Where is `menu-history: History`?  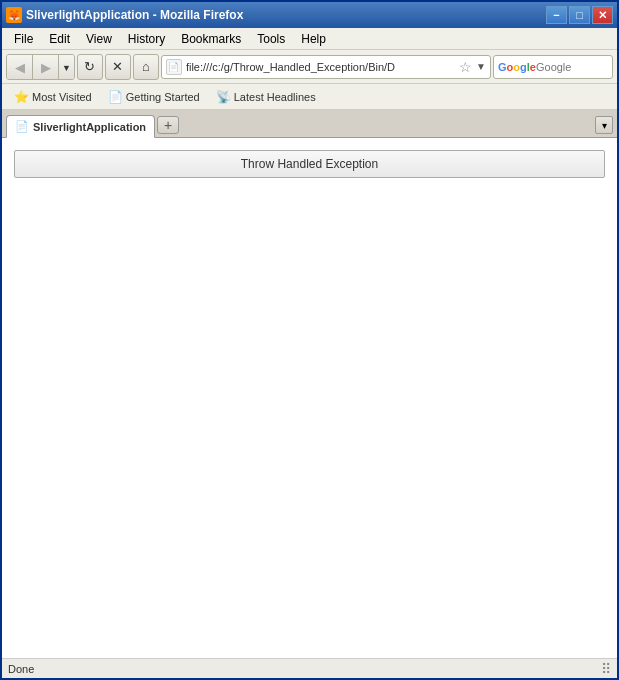 menu-history: History is located at coordinates (146, 39).